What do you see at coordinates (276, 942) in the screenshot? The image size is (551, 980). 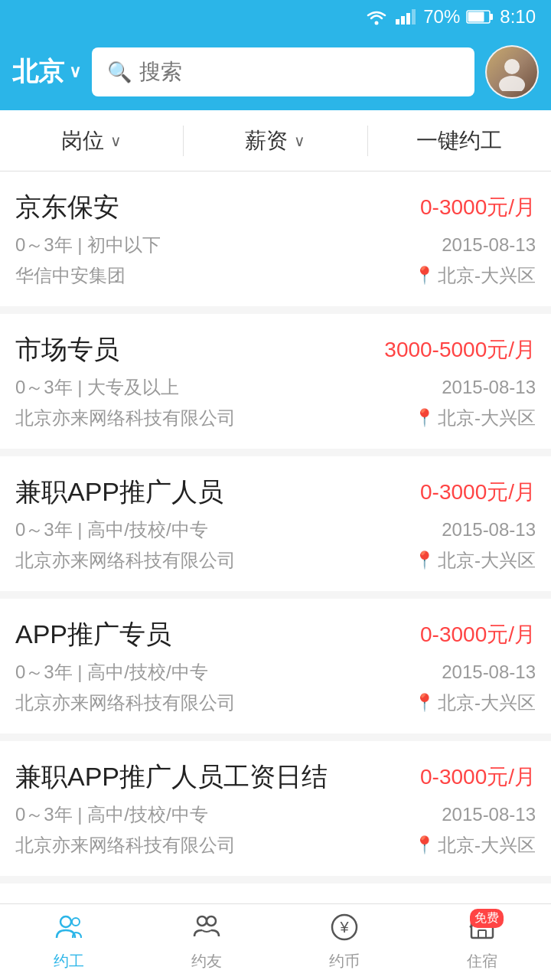 I see `bottom-nav: 约工 约友 ¥ 约币` at bounding box center [276, 942].